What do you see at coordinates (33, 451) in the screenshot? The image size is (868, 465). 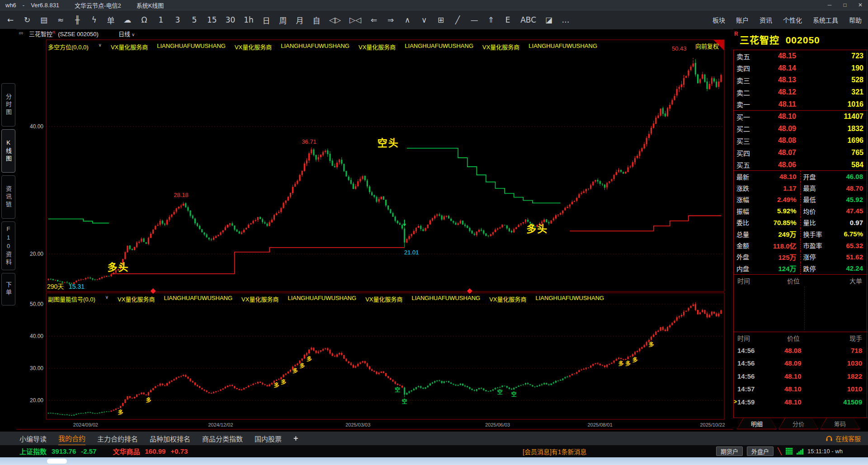 I see `index1-label: 上证指数` at bounding box center [33, 451].